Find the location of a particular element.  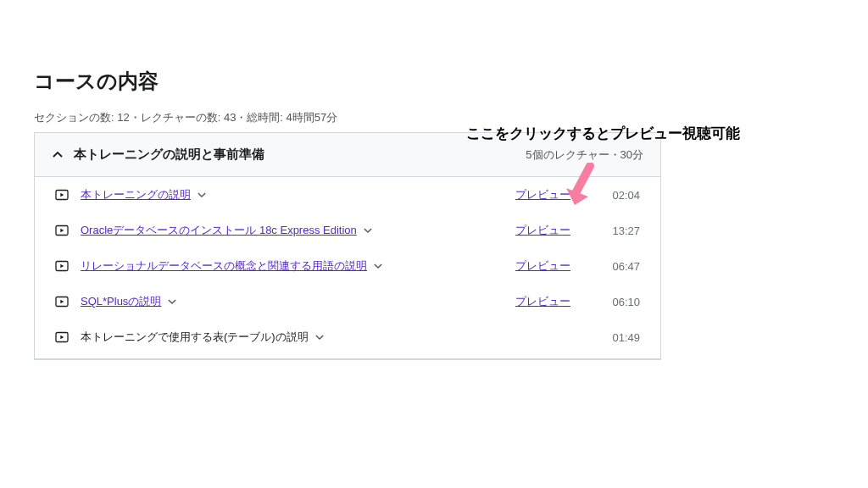

lecture-title-link: リレーショナルデータベースの概念と関連する用語の説明 is located at coordinates (224, 266).